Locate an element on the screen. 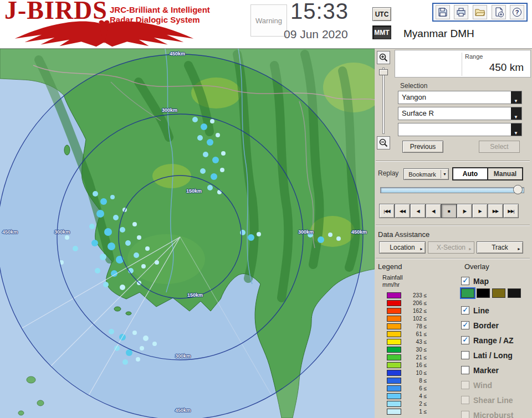 This screenshot has width=532, height=418. overlay-row: Line is located at coordinates (488, 310).